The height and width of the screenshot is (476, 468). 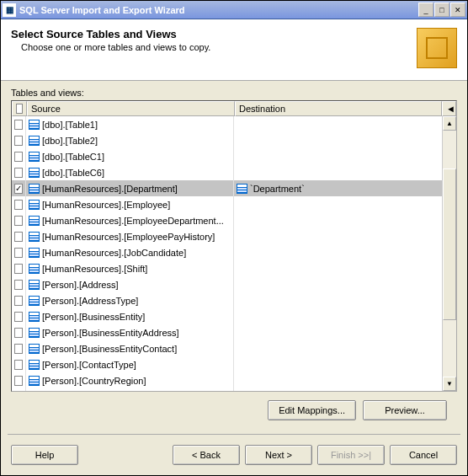 What do you see at coordinates (131, 109) in the screenshot?
I see `column-header-source: Source` at bounding box center [131, 109].